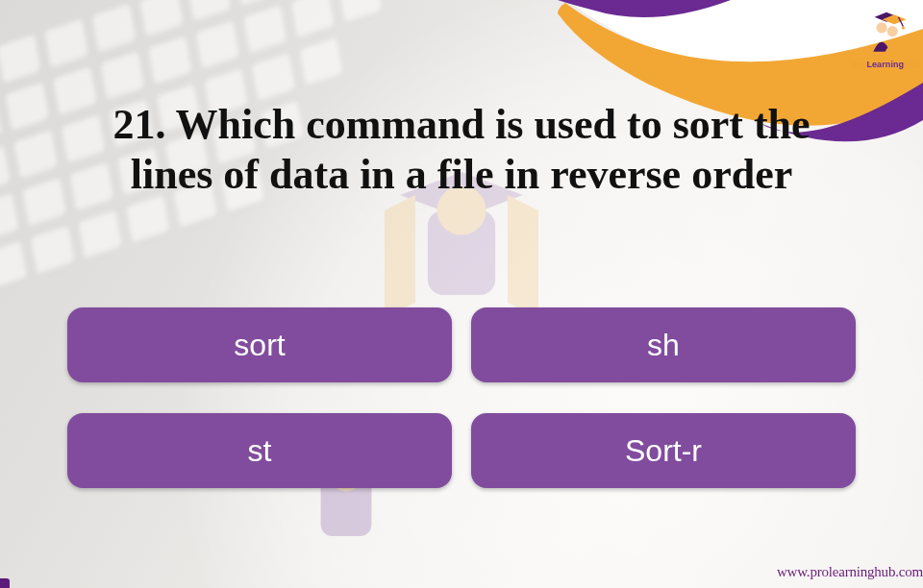 Image resolution: width=923 pixels, height=588 pixels. I want to click on question-text: 21. Which command is used to sort the li…, so click(462, 150).